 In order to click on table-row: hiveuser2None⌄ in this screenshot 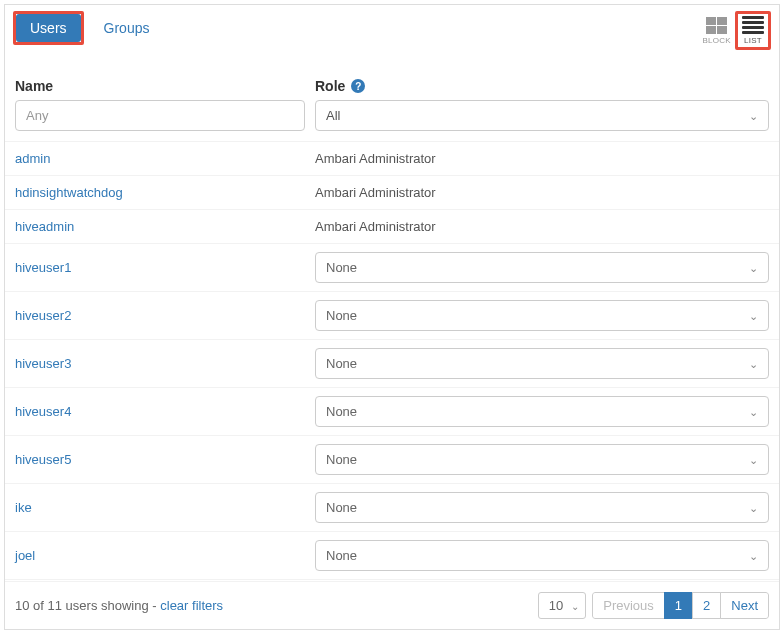, I will do `click(392, 316)`.